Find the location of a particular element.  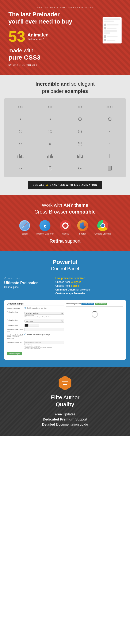

update-preview-button: Update preview is located at coordinates (88, 304).